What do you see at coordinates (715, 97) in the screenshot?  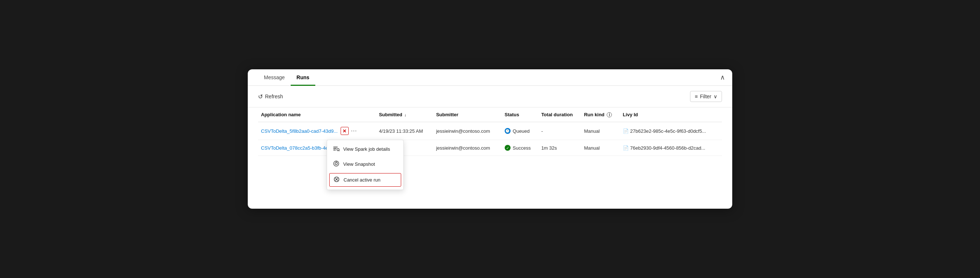 I see `chevron-down-icon: ∨` at bounding box center [715, 97].